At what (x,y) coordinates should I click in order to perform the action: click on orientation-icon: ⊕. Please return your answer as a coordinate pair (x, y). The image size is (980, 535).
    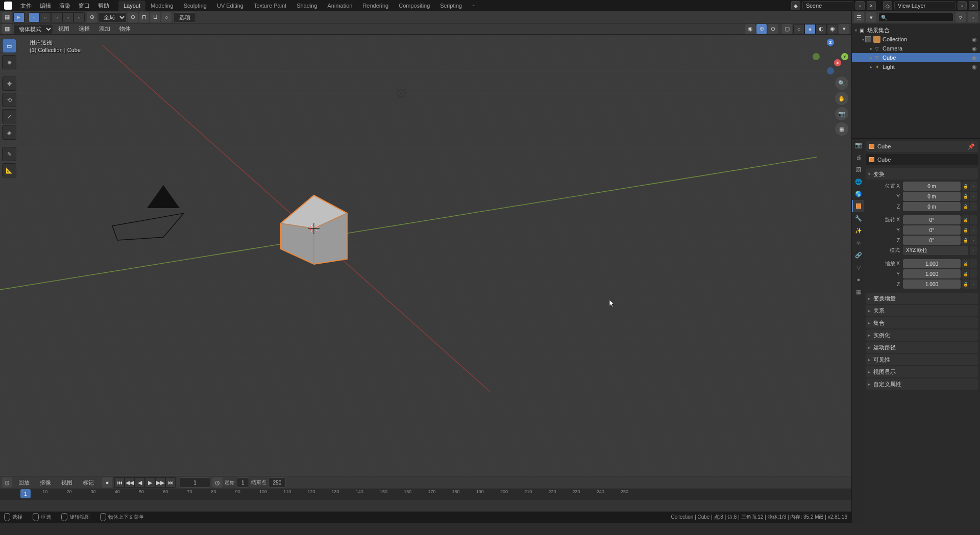
    Looking at the image, I should click on (92, 17).